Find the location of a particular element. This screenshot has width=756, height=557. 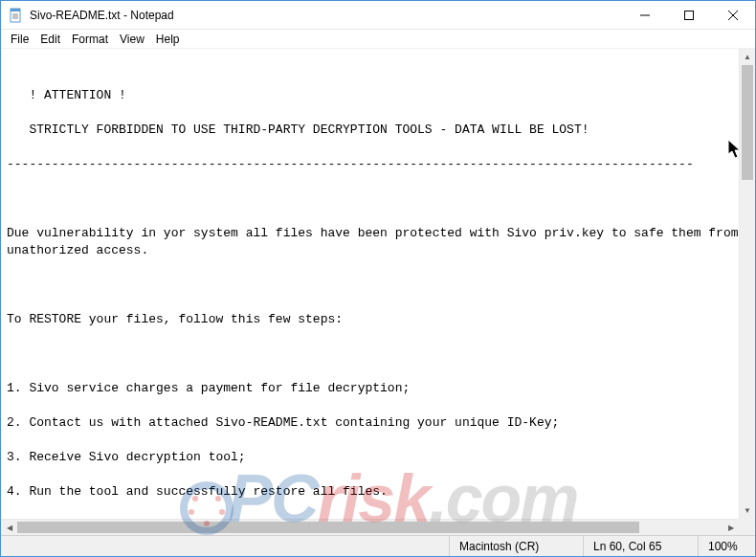

menubar: File Edit Format View Help is located at coordinates (378, 39).